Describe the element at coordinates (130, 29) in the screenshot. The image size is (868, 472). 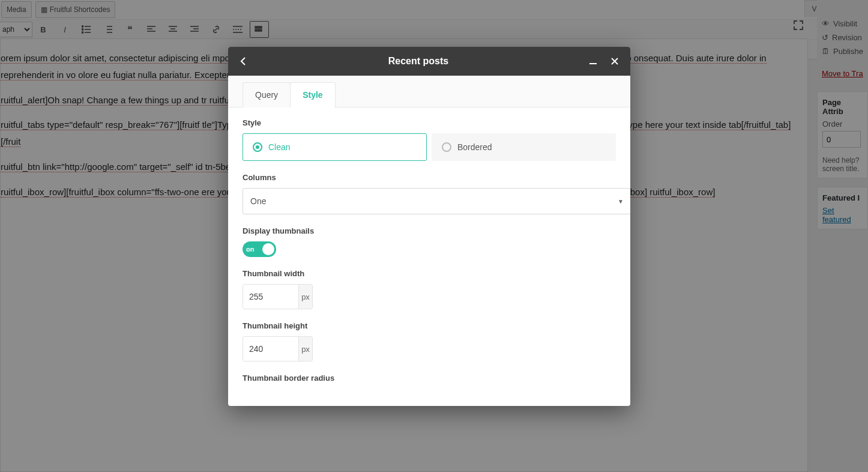
I see `blockquote-button: ❝` at that location.